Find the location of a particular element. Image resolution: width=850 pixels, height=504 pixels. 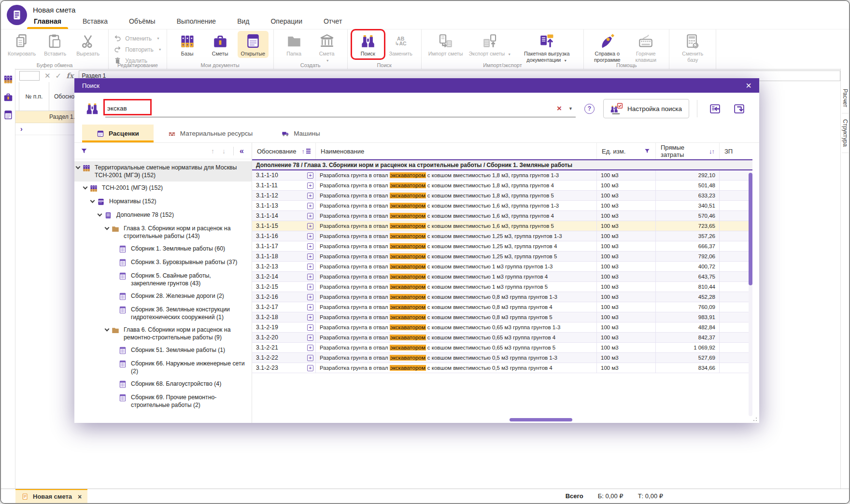

ribbon-tab-2: Объёмы is located at coordinates (142, 22).